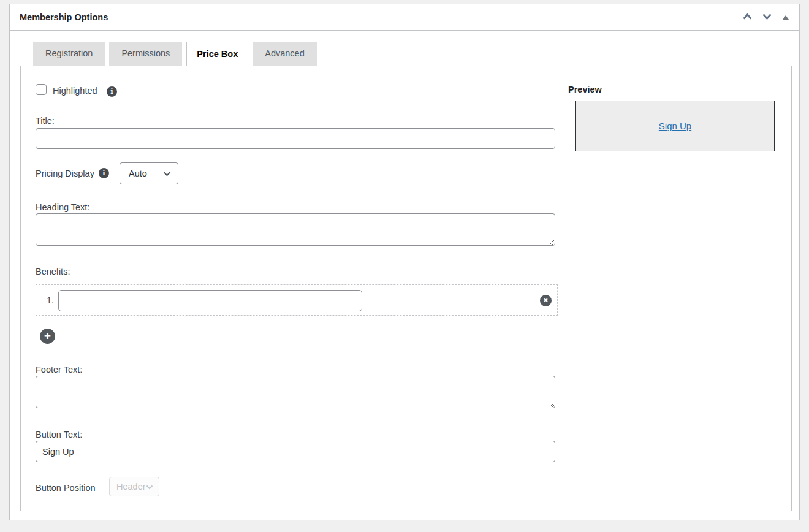  I want to click on footer-text-label: Footer Text:, so click(59, 370).